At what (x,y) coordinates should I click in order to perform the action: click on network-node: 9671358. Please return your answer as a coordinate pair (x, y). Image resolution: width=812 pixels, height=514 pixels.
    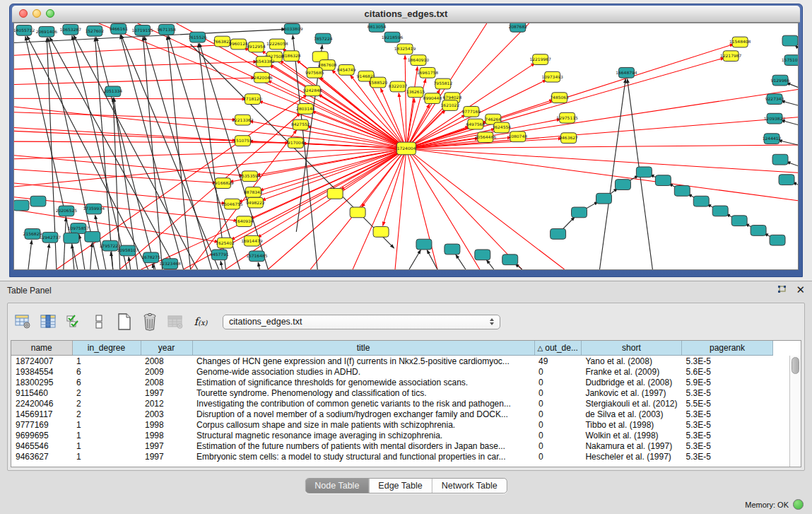
    Looking at the image, I should click on (167, 30).